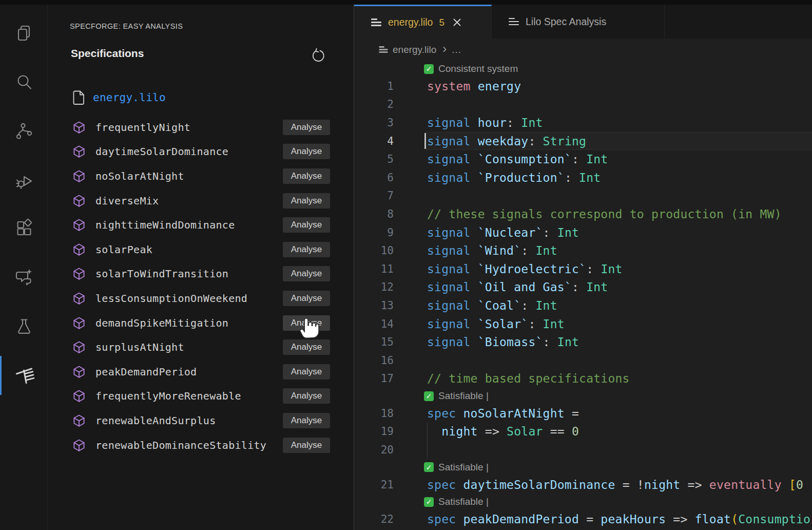 Image resolution: width=812 pixels, height=530 pixels. Describe the element at coordinates (583, 69) in the screenshot. I see `codelens-row: ✓ Consistent system` at that location.